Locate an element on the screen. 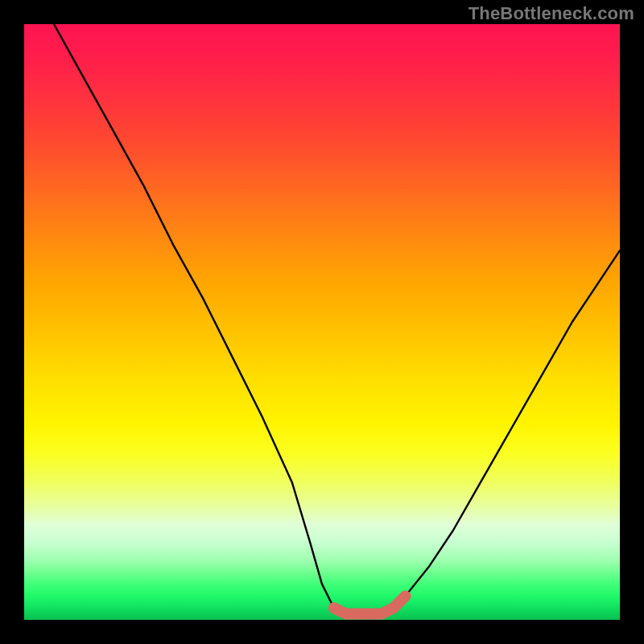 The height and width of the screenshot is (644, 644). watermark-text: TheBottleneck.com is located at coordinates (551, 14).